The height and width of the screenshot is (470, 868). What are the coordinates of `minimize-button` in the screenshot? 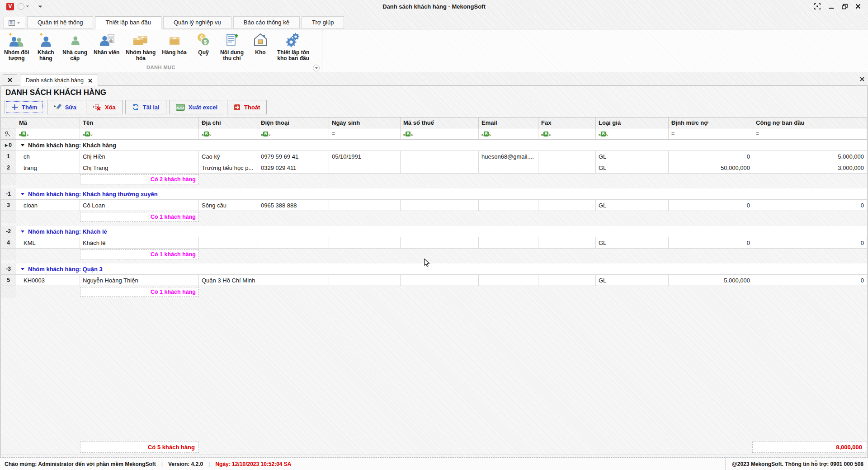 It's located at (831, 6).